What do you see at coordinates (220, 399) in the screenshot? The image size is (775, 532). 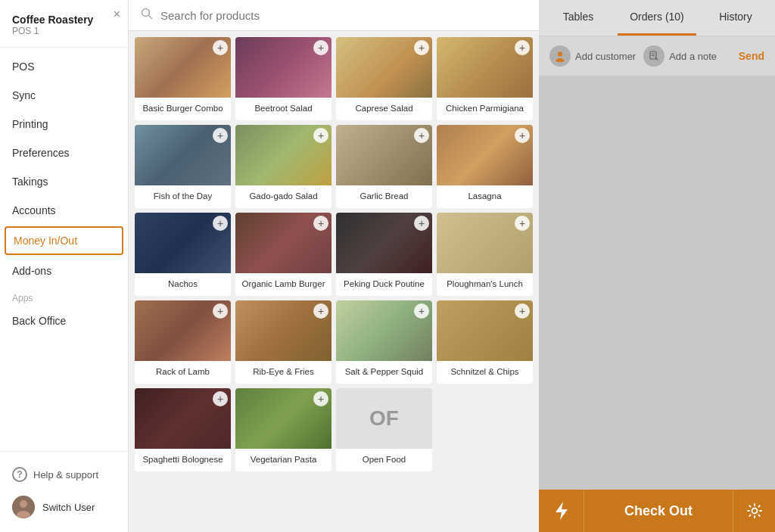 I see `product-add-spaghetti-bolognese: +` at bounding box center [220, 399].